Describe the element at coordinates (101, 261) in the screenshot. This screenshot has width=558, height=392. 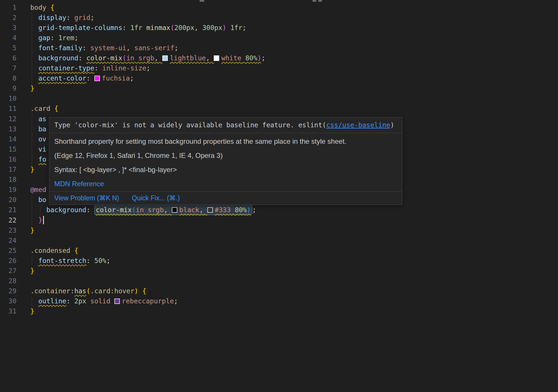
I see `code-token: 50%` at that location.